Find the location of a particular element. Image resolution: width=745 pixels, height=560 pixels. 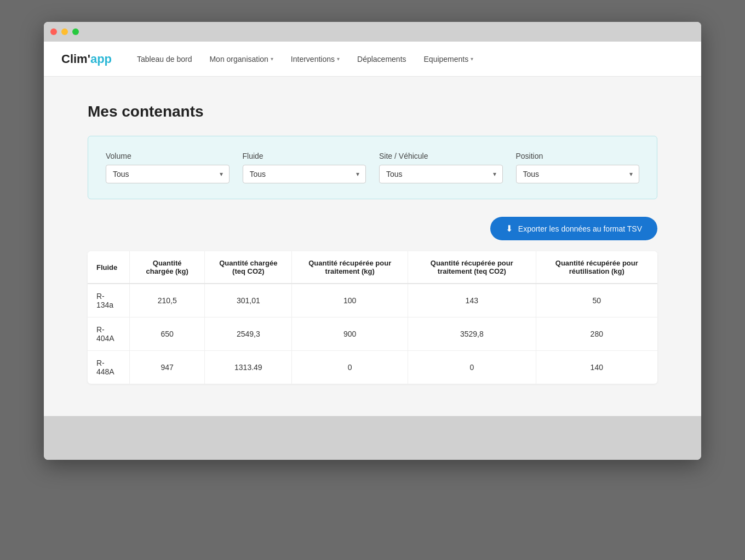

table-cell: R-134a is located at coordinates (108, 301).